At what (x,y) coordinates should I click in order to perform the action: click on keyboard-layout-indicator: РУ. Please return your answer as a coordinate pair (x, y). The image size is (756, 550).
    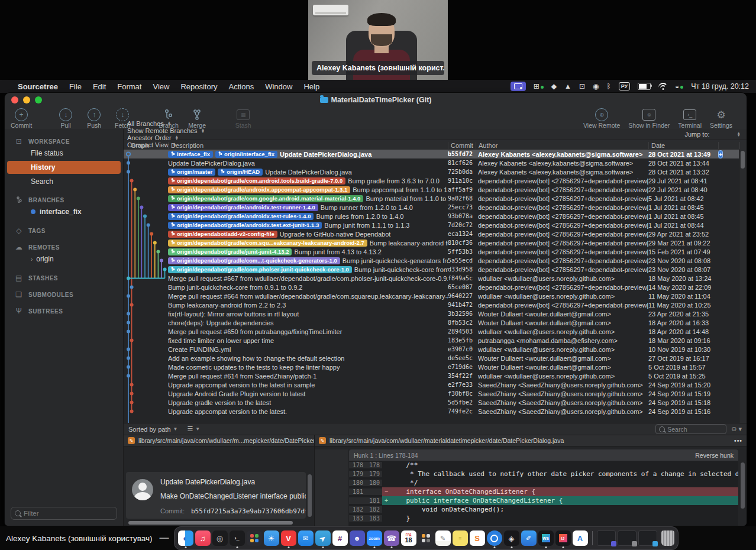
    Looking at the image, I should click on (625, 86).